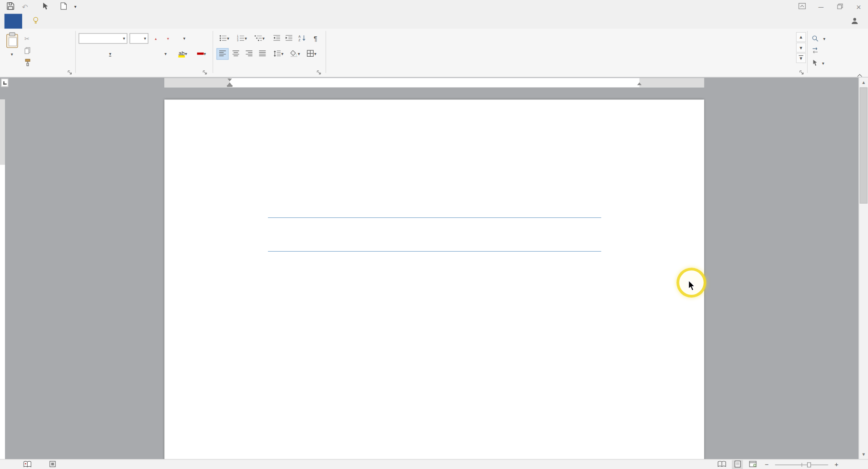 This screenshot has width=868, height=469. I want to click on scrollbar-thumb, so click(863, 146).